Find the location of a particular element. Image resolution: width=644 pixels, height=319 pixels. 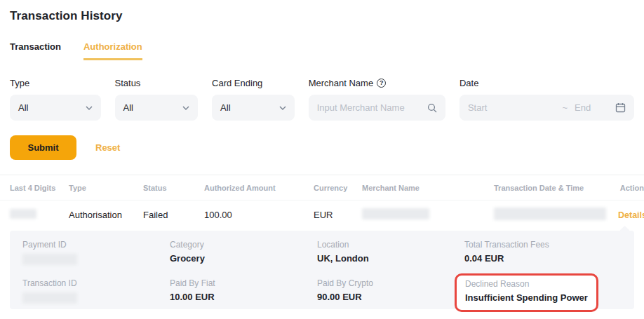

detail-value: 0.04 EUR is located at coordinates (549, 259).